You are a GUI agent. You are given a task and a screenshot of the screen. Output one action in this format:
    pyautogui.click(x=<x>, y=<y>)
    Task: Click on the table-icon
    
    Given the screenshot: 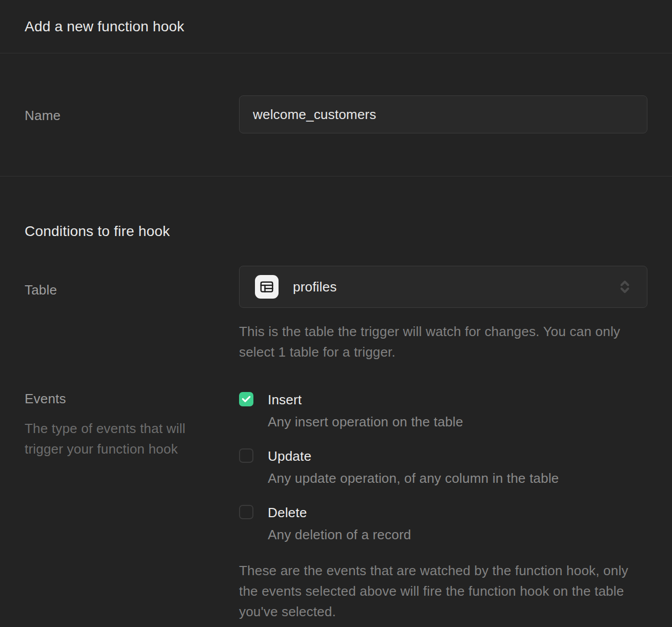 What is the action you would take?
    pyautogui.click(x=267, y=287)
    